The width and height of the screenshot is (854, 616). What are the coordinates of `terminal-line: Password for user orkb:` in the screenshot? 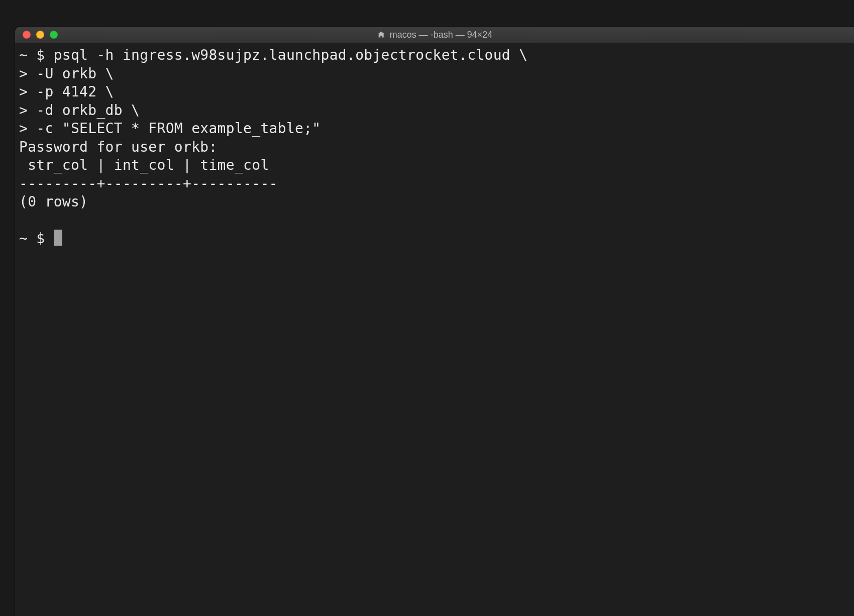 It's located at (119, 147).